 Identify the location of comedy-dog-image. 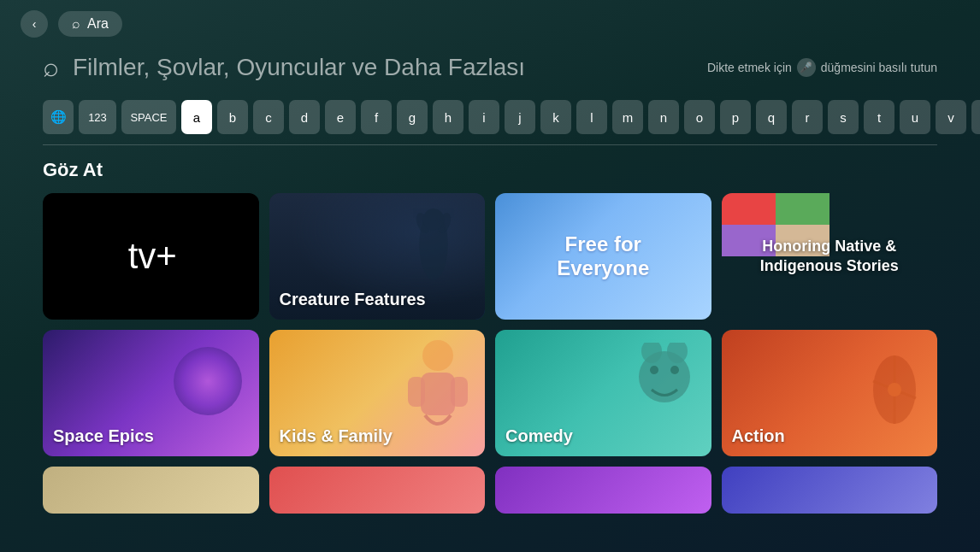
(664, 381).